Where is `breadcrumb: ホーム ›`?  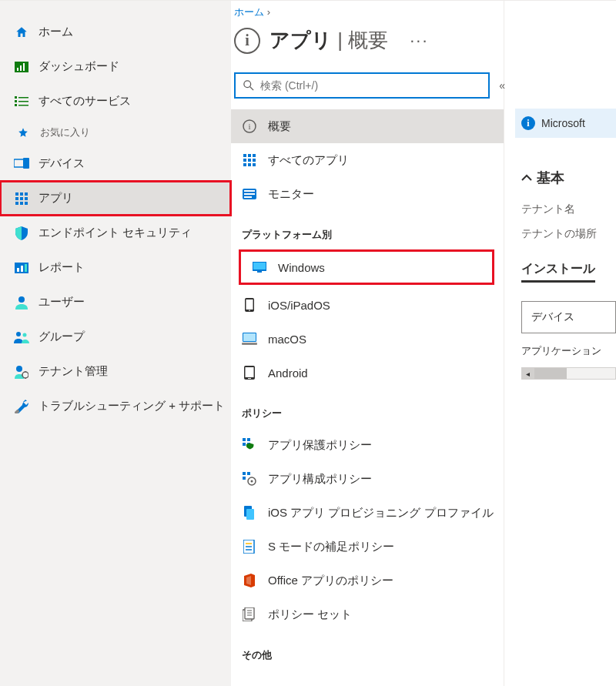
breadcrumb: ホーム › is located at coordinates (367, 10).